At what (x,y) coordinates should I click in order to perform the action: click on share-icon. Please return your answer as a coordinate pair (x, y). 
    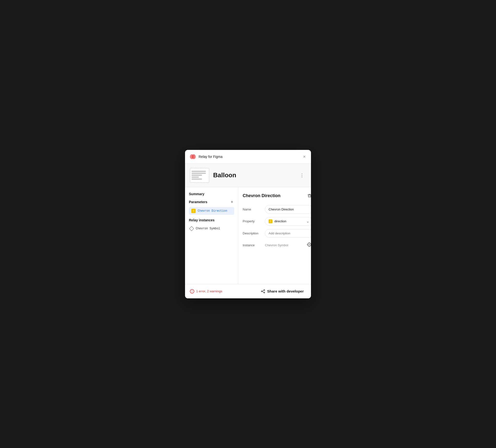
    Looking at the image, I should click on (263, 291).